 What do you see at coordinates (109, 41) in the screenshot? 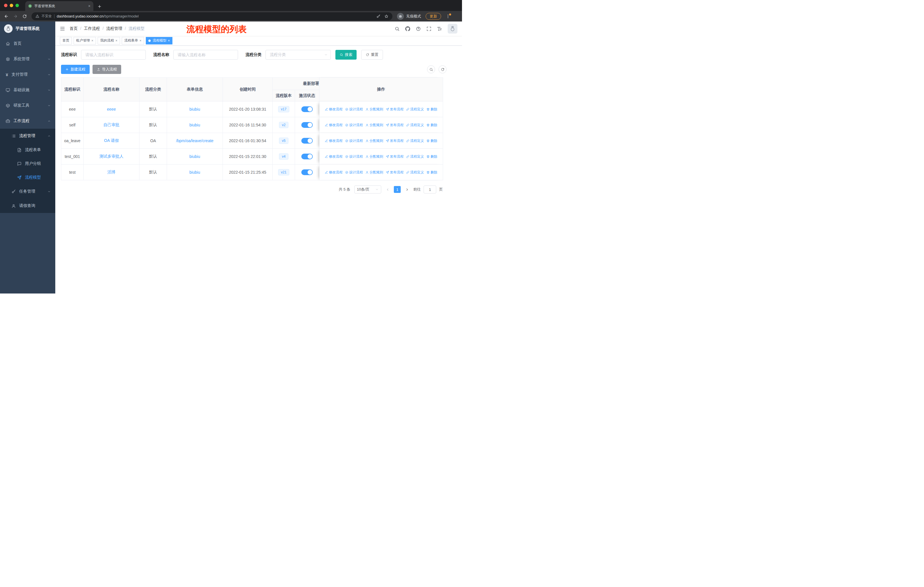
I see `tag-my-process: 我的流程×` at bounding box center [109, 41].